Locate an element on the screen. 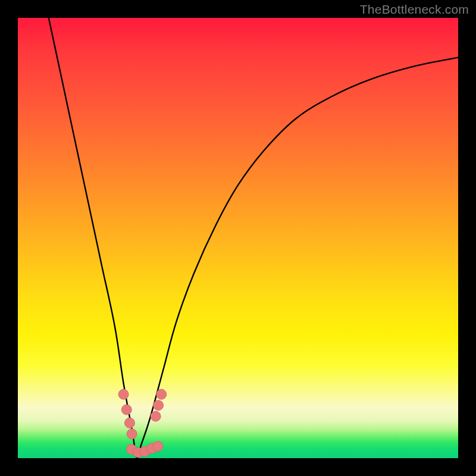 The width and height of the screenshot is (476, 476). marker-right-cluster-a is located at coordinates (156, 416).